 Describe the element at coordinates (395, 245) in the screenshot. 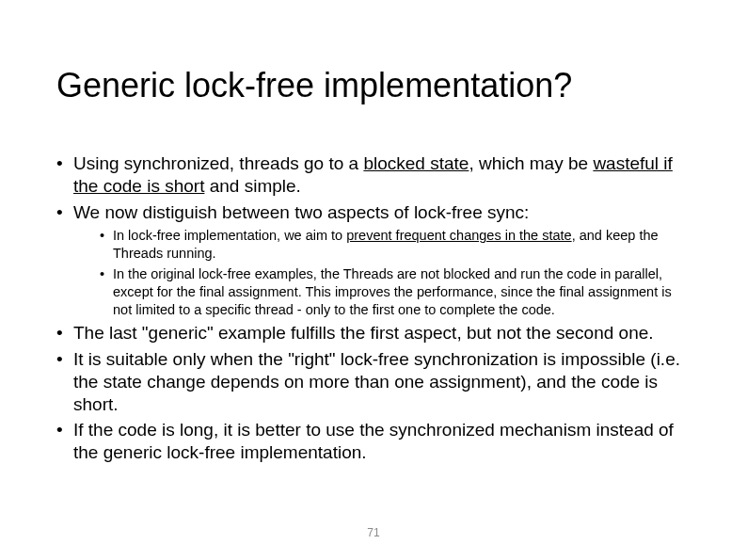

I see `bullet-2-1: In lock-free implementation, we aim to p…` at that location.